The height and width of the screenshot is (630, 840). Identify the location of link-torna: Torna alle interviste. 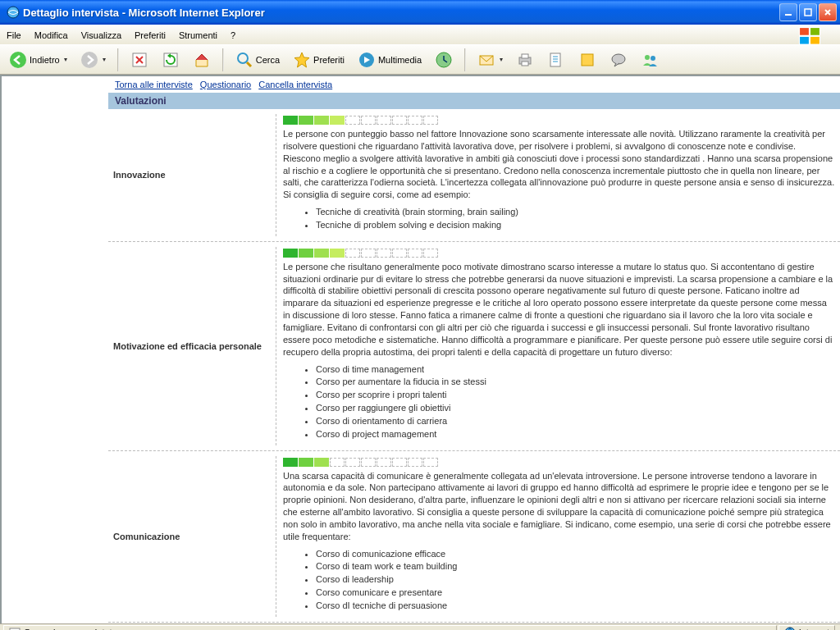
(154, 84).